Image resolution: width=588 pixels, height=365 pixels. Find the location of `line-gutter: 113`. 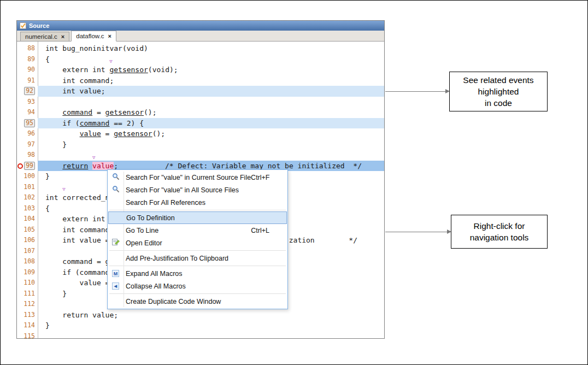

line-gutter: 113 is located at coordinates (27, 315).